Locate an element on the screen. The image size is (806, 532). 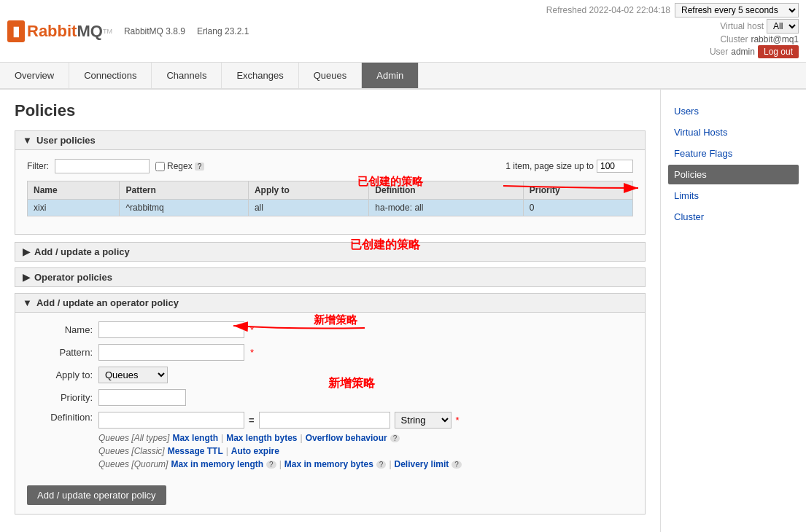
regex-help: ? is located at coordinates (200, 166).